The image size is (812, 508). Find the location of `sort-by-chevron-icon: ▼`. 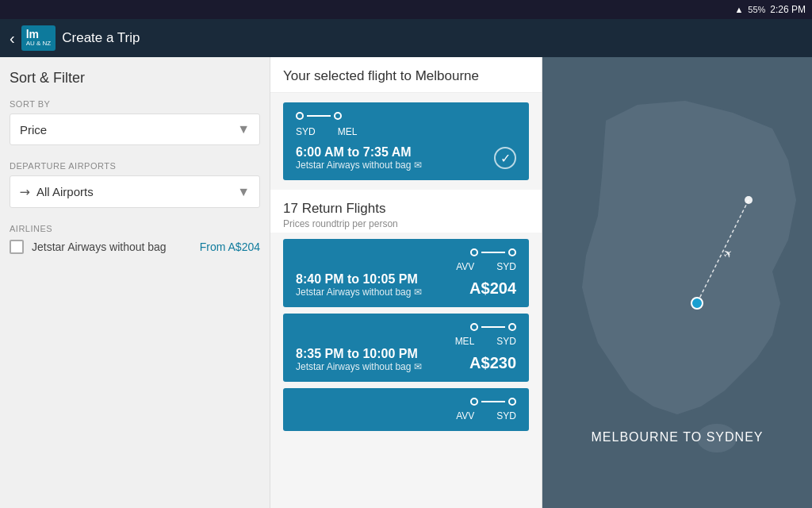

sort-by-chevron-icon: ▼ is located at coordinates (243, 129).